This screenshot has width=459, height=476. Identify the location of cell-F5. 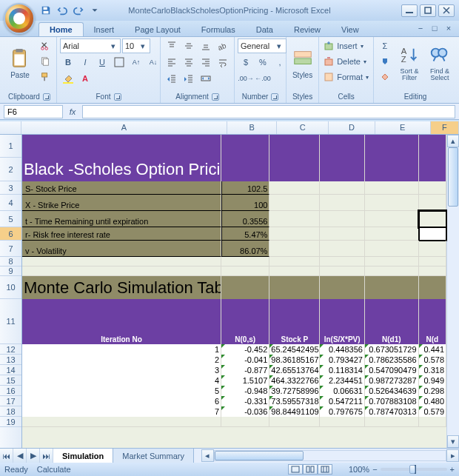
(432, 219).